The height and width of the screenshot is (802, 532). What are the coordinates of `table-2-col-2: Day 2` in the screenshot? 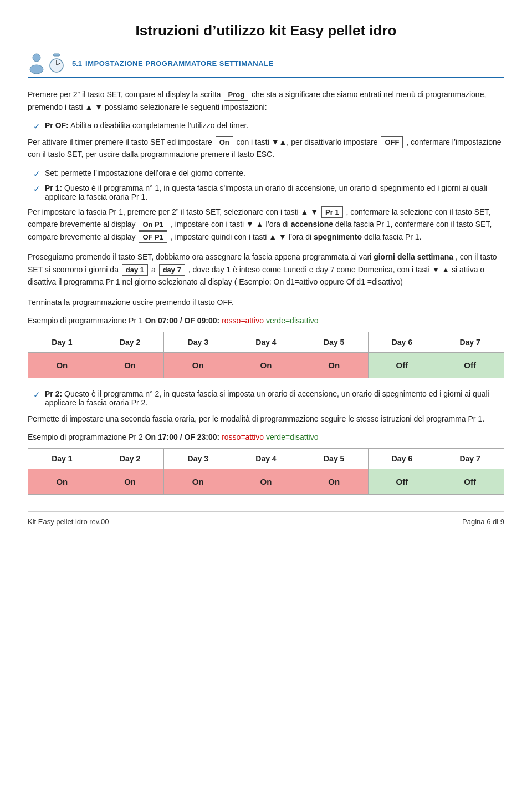 It's located at (130, 459).